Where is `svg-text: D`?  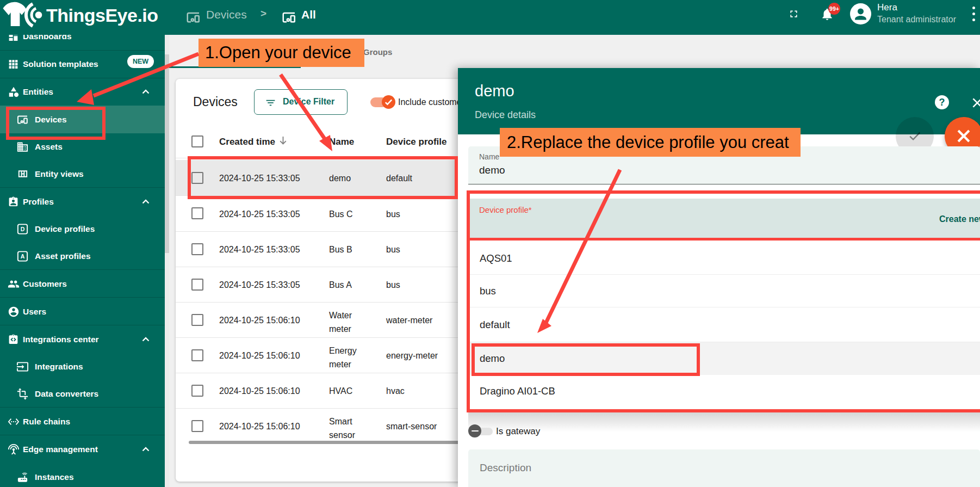 svg-text: D is located at coordinates (23, 229).